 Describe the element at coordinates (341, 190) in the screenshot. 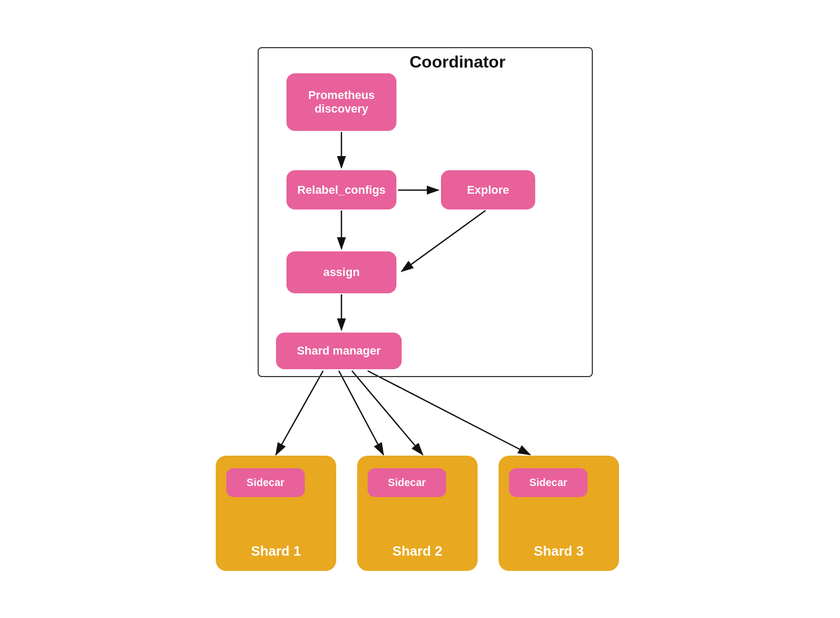

I see `relabel-node: Relabel_configs` at that location.